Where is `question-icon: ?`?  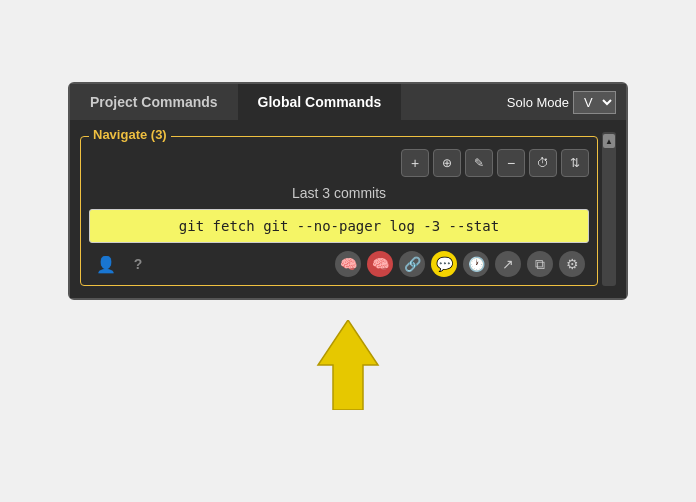
question-icon: ? is located at coordinates (138, 264).